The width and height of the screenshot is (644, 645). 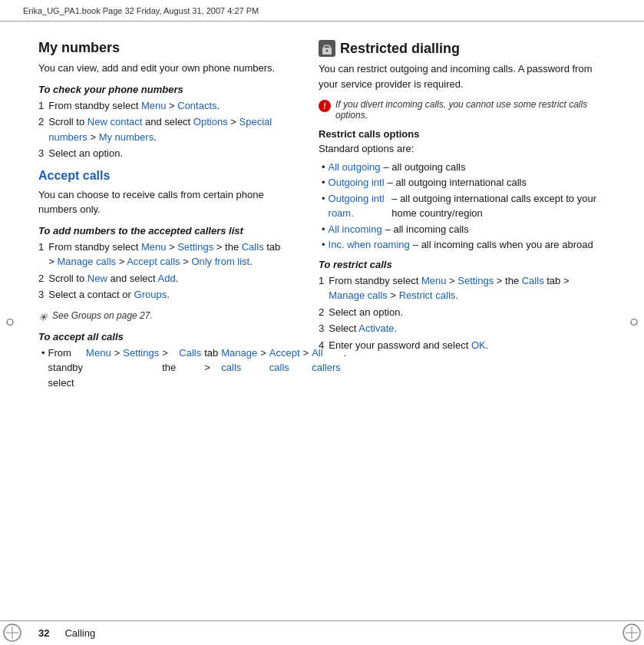 I want to click on restricted-dialling-desc: You can restrict outgoing and incoming c…, so click(x=462, y=77).